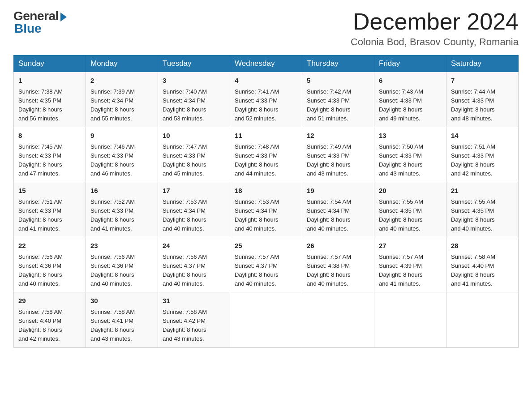 The image size is (532, 411). Describe the element at coordinates (338, 106) in the screenshot. I see `day-info: Sunrise: 7:42 AM Sunset: 4:33 PM Dayligh…` at that location.